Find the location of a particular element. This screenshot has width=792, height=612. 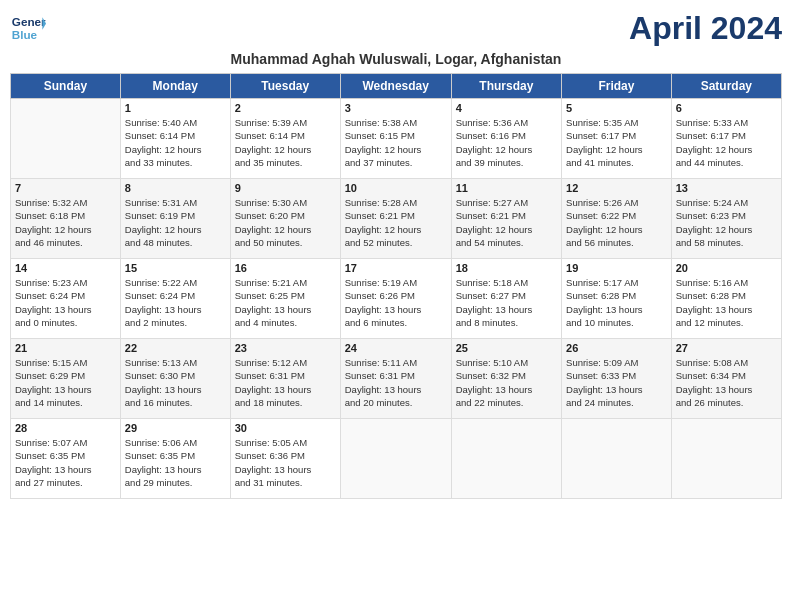

week-row-1: 1Sunrise: 5:40 AM Sunset: 6:14 PM Daylig… is located at coordinates (396, 139).